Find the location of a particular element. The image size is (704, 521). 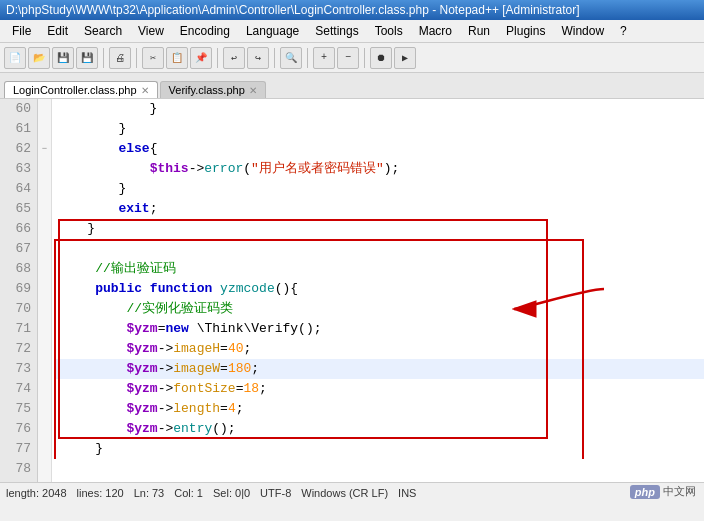

toolbar-cut: ✂ is located at coordinates (153, 58).